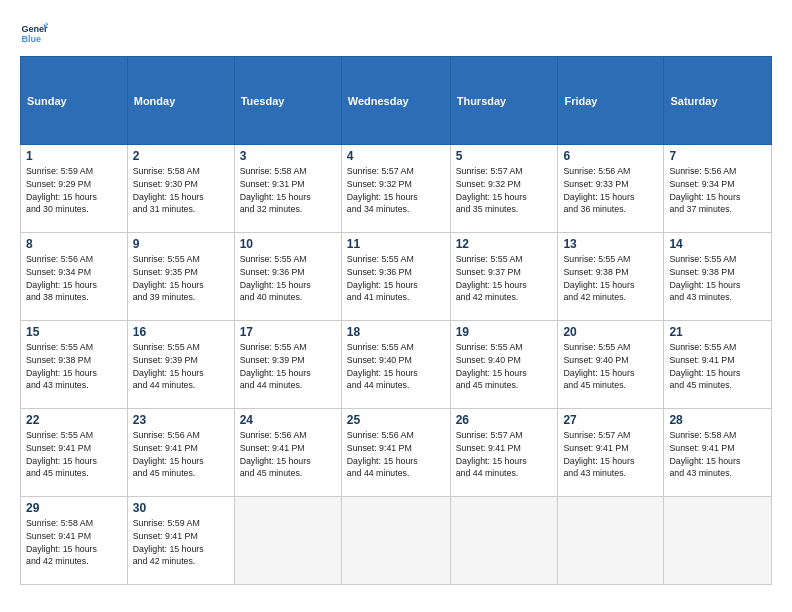 The width and height of the screenshot is (792, 612). I want to click on calendar-cell: 7Sunrise: 5:56 AM Sunset: 9:34 PM Daylig…, so click(718, 189).